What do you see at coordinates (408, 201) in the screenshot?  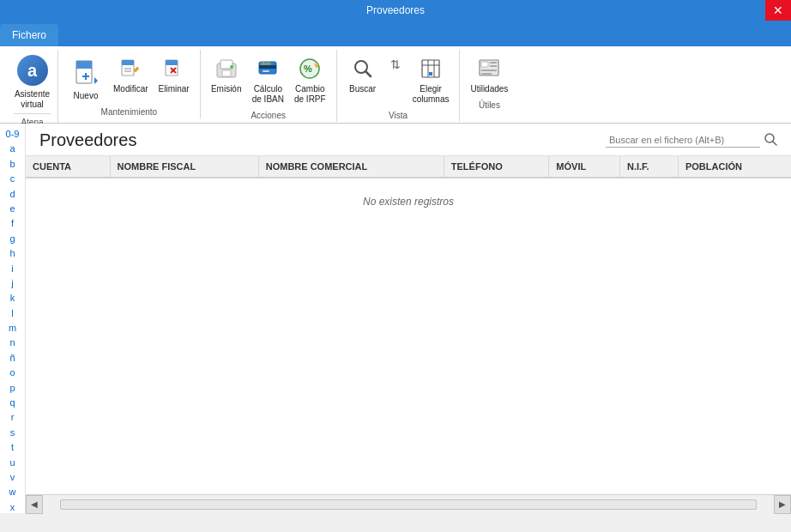 I see `empty-records-row: No existen registros` at bounding box center [408, 201].